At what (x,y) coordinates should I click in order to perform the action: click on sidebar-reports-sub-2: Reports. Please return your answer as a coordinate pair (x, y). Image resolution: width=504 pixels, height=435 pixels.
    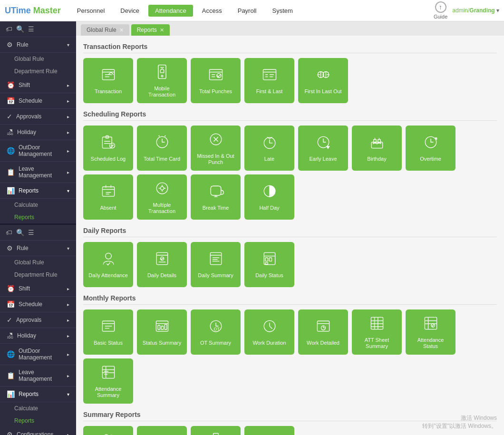
    Looking at the image, I should click on (38, 421).